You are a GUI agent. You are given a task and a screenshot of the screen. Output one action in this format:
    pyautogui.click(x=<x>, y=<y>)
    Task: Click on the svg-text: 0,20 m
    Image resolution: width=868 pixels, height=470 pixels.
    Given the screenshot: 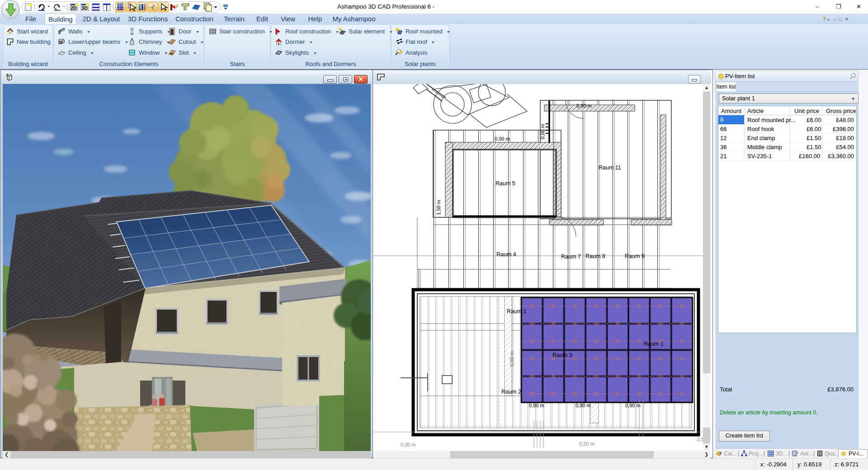 What is the action you would take?
    pyautogui.click(x=587, y=444)
    